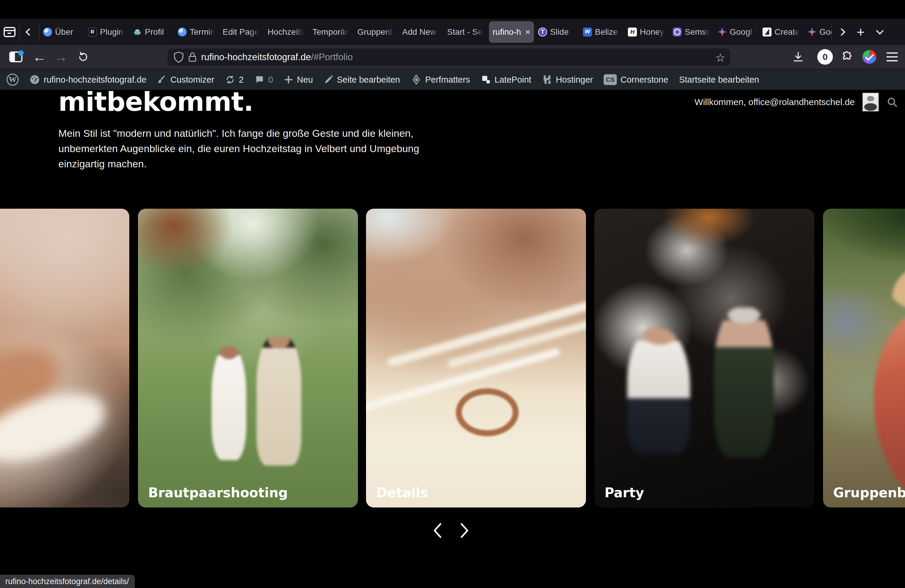  What do you see at coordinates (62, 32) in the screenshot?
I see `tab-ueber: Über` at bounding box center [62, 32].